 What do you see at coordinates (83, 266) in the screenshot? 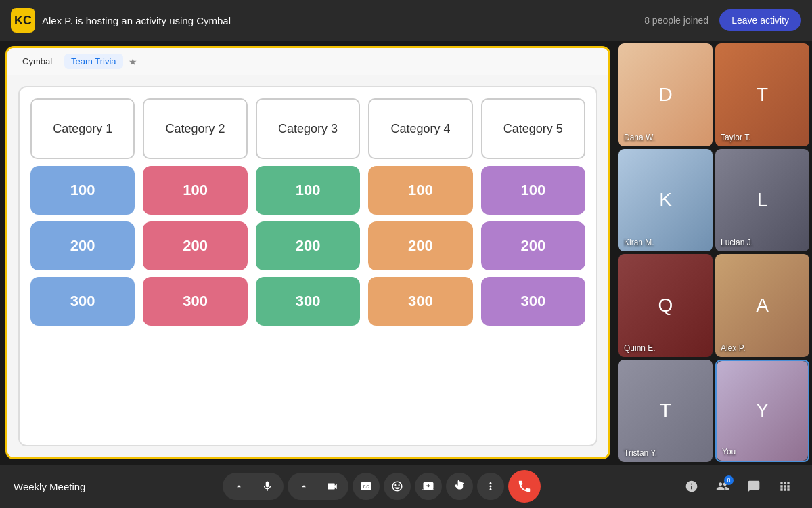
I see `category-col-0: Category 1100200300` at bounding box center [83, 266].